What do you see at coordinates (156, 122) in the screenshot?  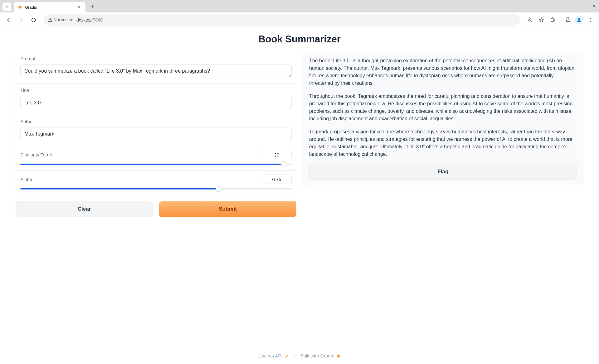 I see `author-label: Author` at bounding box center [156, 122].